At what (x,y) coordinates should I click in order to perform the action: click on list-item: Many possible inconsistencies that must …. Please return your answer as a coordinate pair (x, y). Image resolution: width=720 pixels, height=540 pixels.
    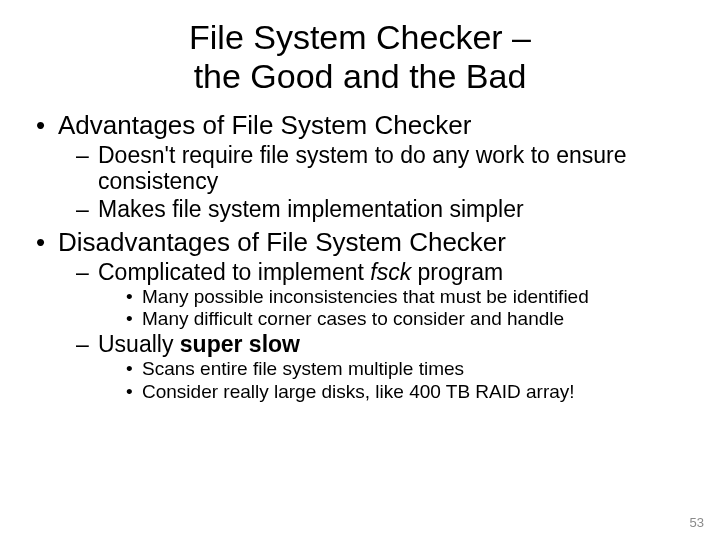
    Looking at the image, I should click on (394, 297).